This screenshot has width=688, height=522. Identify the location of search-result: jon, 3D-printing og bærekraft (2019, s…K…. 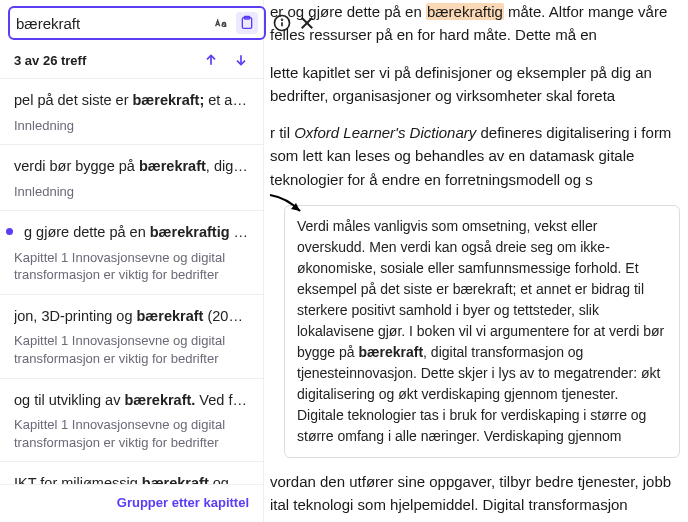
(132, 336).